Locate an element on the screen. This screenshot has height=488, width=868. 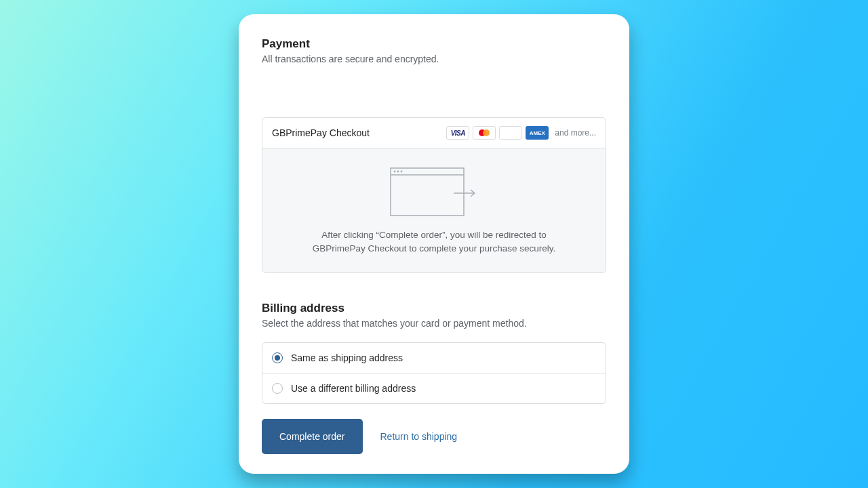
and-more-label: and more... is located at coordinates (575, 133).